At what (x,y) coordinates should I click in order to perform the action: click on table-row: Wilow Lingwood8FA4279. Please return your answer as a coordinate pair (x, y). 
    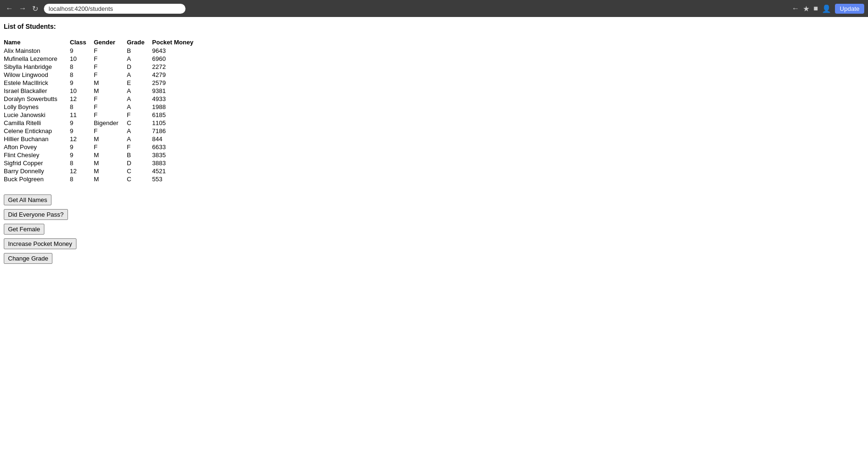
    Looking at the image, I should click on (102, 75).